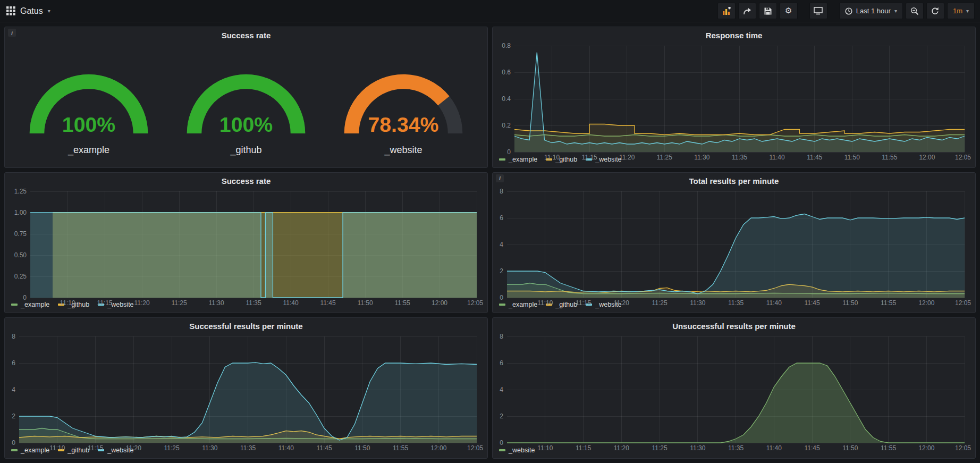  Describe the element at coordinates (734, 389) in the screenshot. I see `unsuccessful-results-chart: 0246811:1011:1511:2011:2511:3011:3511:40…` at that location.